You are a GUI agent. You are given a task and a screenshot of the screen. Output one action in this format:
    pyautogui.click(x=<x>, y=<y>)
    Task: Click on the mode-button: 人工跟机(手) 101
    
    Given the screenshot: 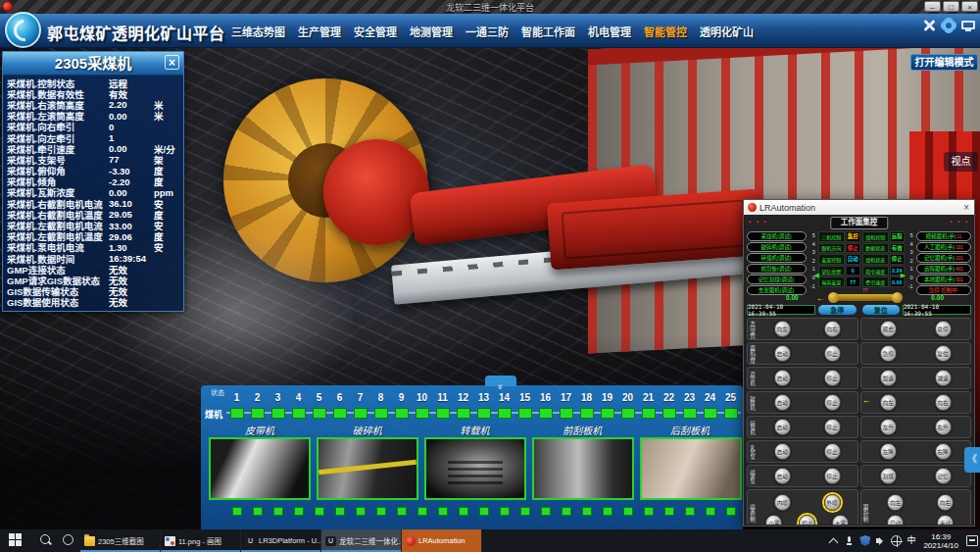 What is the action you would take?
    pyautogui.click(x=944, y=247)
    